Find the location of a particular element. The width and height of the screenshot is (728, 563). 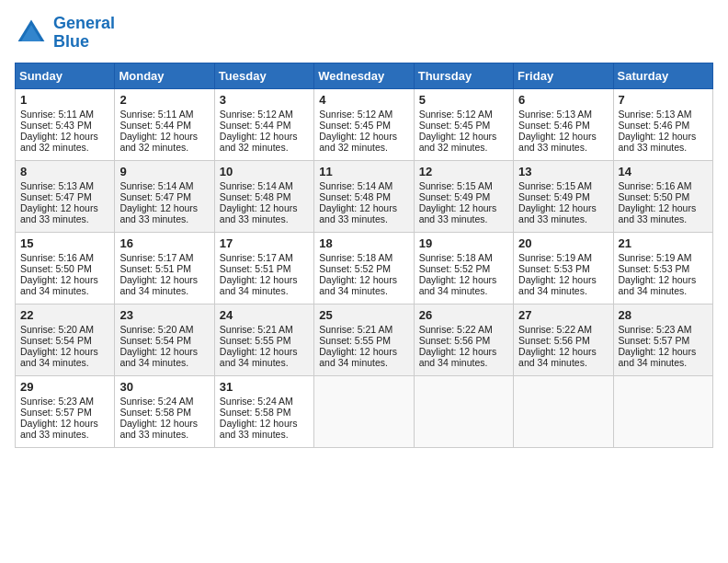

calendar-cell: 29Sunrise: 5:23 AMSunset: 5:57 PMDayligh… is located at coordinates (65, 411).